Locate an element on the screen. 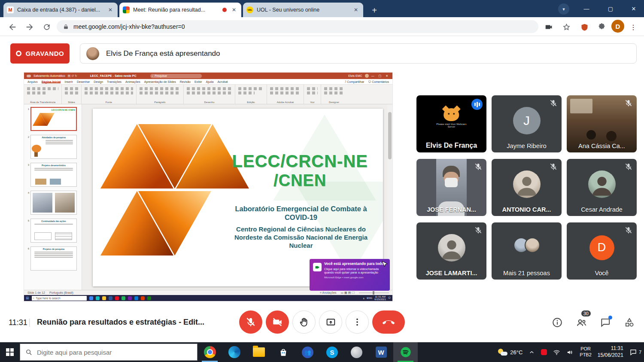  tab-meet: Meet: Reunião para resultad... ✕ is located at coordinates (180, 10).